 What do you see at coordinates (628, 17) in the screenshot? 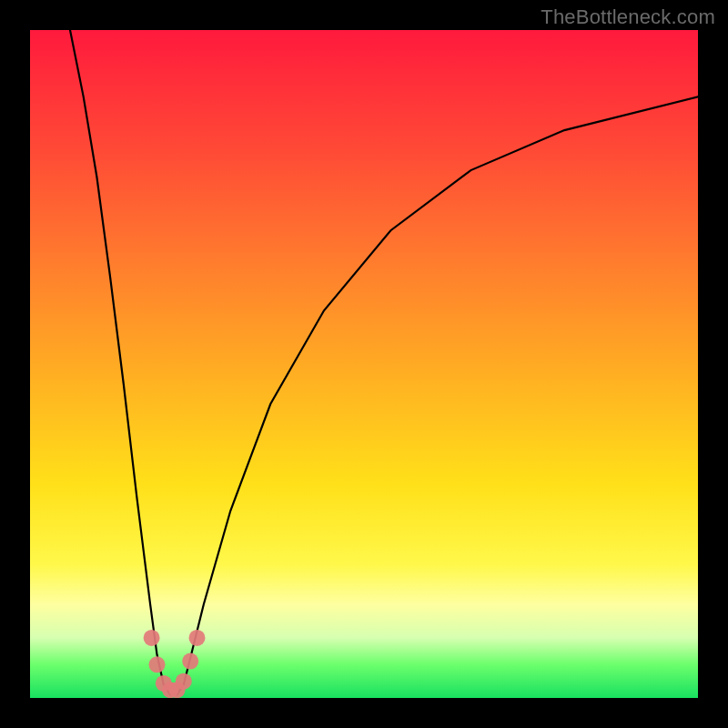
I see `watermark-text: TheBottleneck.com` at bounding box center [628, 17].